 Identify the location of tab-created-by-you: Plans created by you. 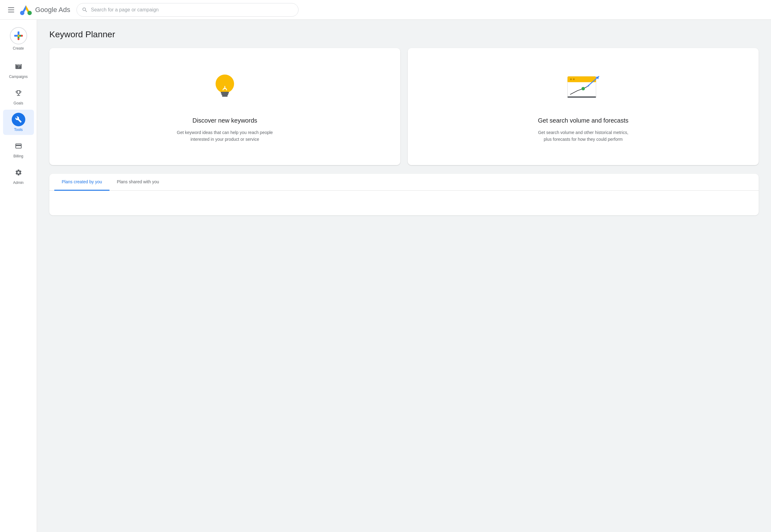
(82, 182).